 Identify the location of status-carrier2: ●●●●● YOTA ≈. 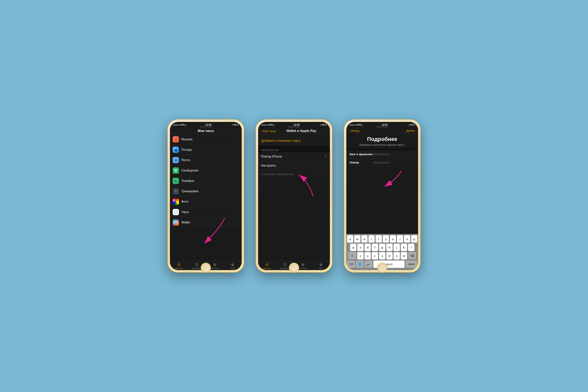
(268, 125).